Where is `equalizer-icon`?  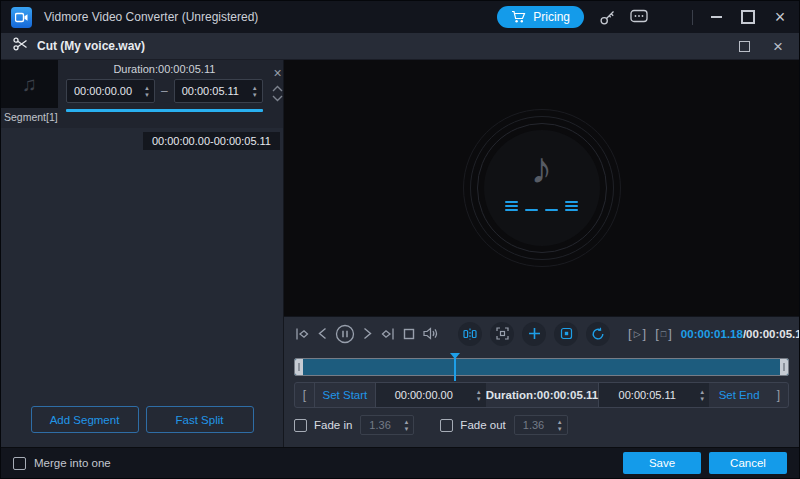
equalizer-icon is located at coordinates (542, 205).